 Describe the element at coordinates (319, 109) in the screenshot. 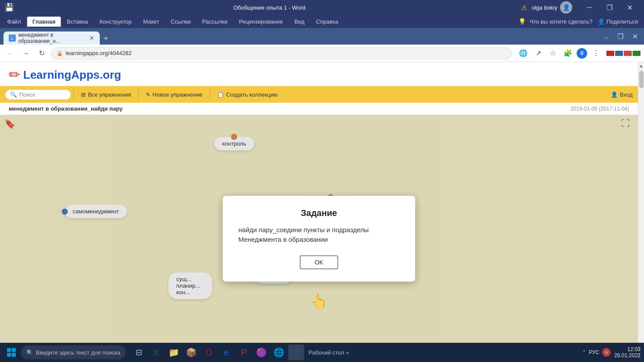

I see `page-title-bar: менеджмент в образовании_найди пару 2019…` at that location.